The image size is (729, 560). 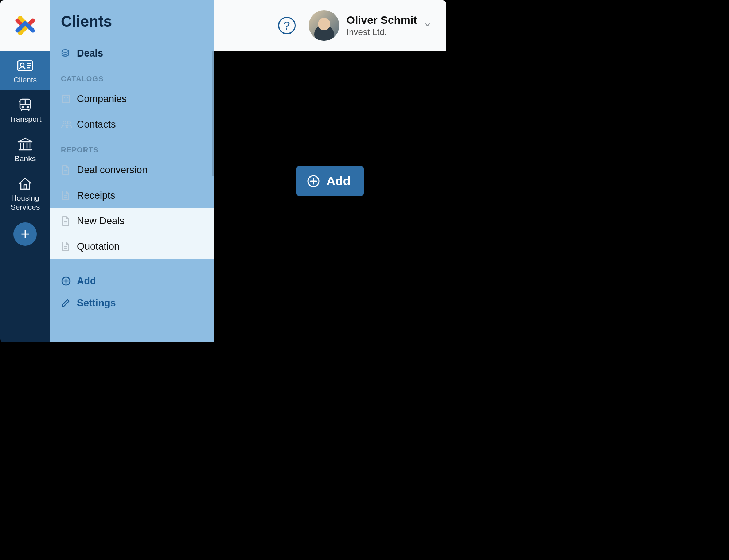 What do you see at coordinates (132, 171) in the screenshot?
I see `secondary-panel: Clients Deals CATALOGS Companies` at bounding box center [132, 171].